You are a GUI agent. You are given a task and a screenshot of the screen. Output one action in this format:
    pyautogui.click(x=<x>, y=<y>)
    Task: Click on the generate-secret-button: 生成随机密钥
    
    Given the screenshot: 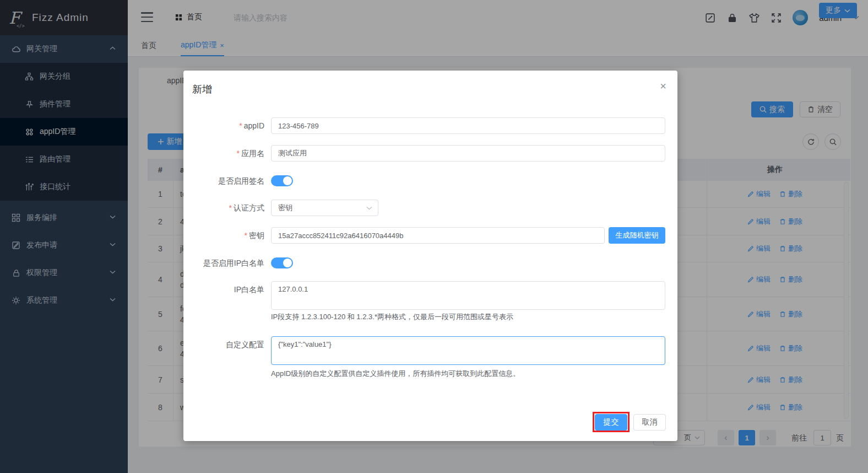 What is the action you would take?
    pyautogui.click(x=637, y=235)
    